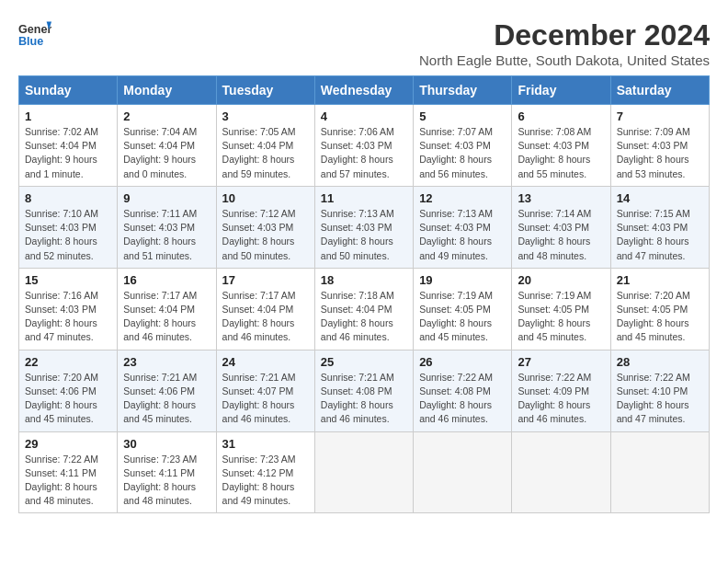 This screenshot has width=728, height=563. Describe the element at coordinates (160, 235) in the screenshot. I see `day-info: Sunrise: 7:11 AMSunset: 4:03 PMDaylight:…` at that location.